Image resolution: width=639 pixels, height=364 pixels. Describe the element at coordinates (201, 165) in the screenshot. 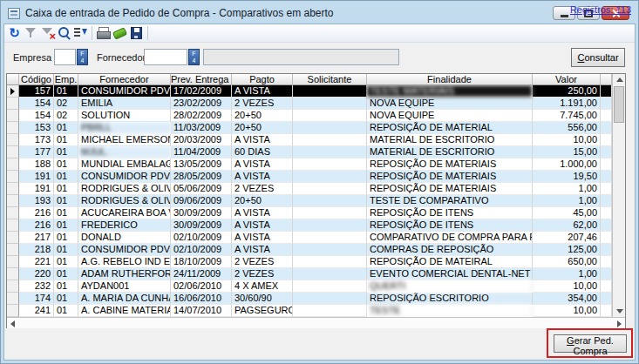

I see `cell-prev: 13/05/2009` at that location.